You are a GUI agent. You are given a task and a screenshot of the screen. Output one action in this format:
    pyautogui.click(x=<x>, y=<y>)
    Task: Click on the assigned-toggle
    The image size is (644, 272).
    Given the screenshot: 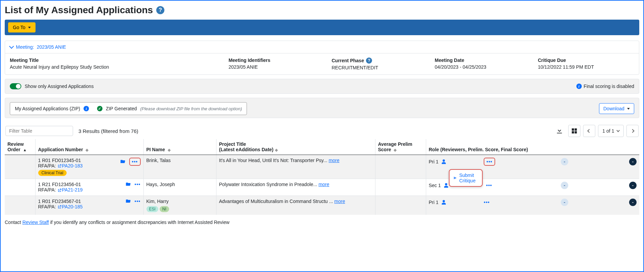 What is the action you would take?
    pyautogui.click(x=16, y=86)
    